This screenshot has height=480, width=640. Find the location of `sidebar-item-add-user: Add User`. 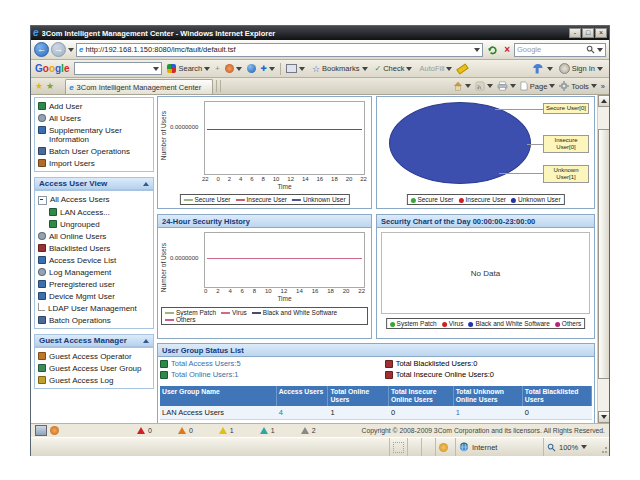

sidebar-item-add-user: Add User is located at coordinates (94, 106).